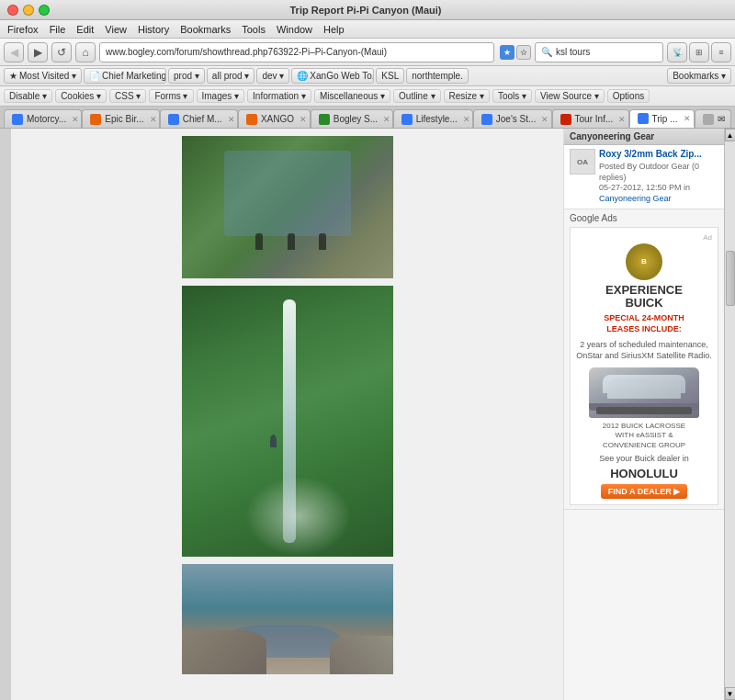  I want to click on search-bar: 🔍 ksl tours, so click(599, 52).